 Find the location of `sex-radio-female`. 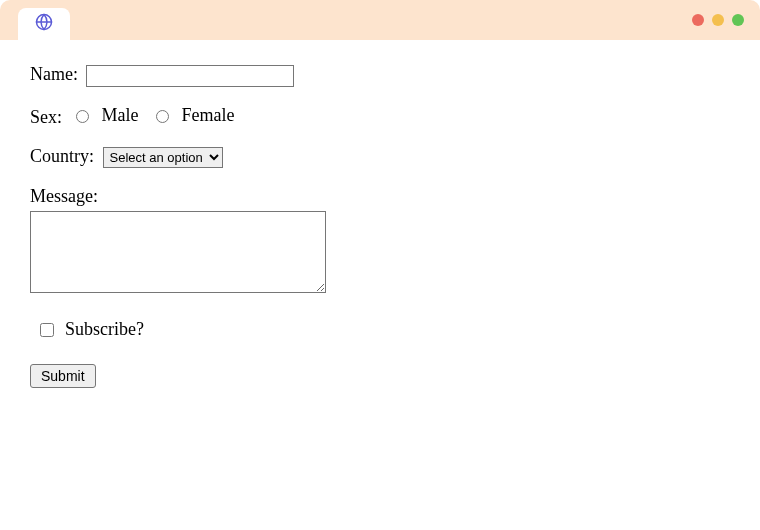

sex-radio-female is located at coordinates (162, 116).